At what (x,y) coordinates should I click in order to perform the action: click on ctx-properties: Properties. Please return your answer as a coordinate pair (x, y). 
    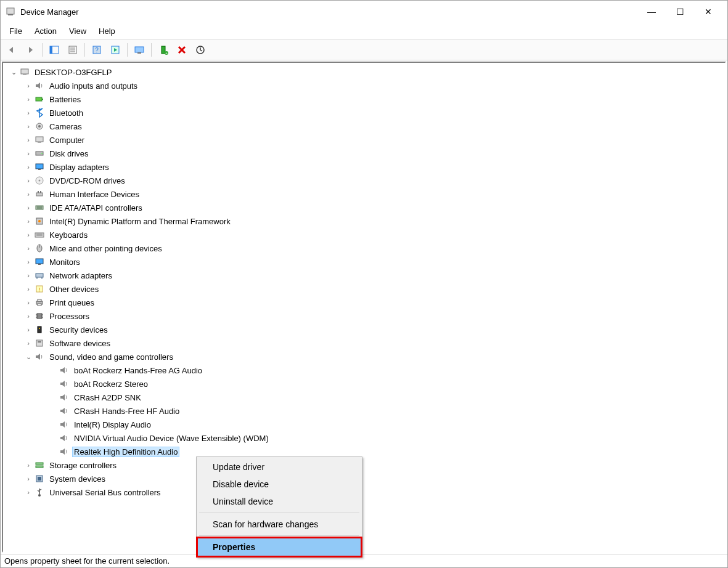
    Looking at the image, I should click on (279, 547).